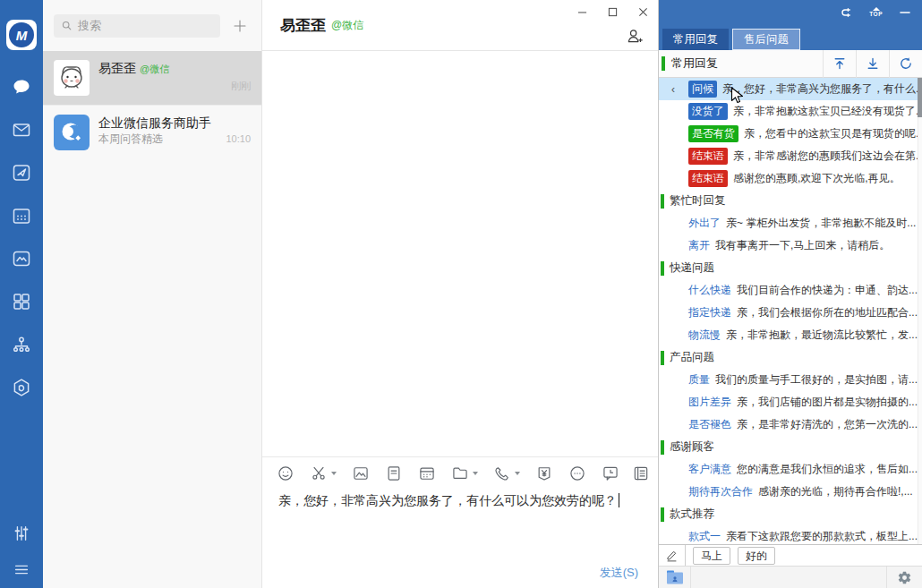  Describe the element at coordinates (756, 556) in the screenshot. I see `quick-button-haode: 好的` at that location.